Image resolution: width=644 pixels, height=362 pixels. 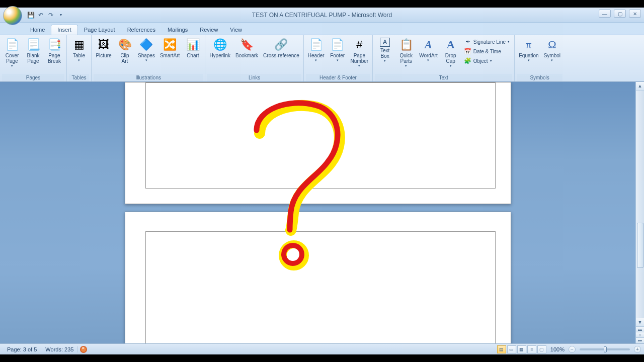 What do you see at coordinates (487, 61) in the screenshot?
I see `object-button: 🧩 Object ▾` at bounding box center [487, 61].